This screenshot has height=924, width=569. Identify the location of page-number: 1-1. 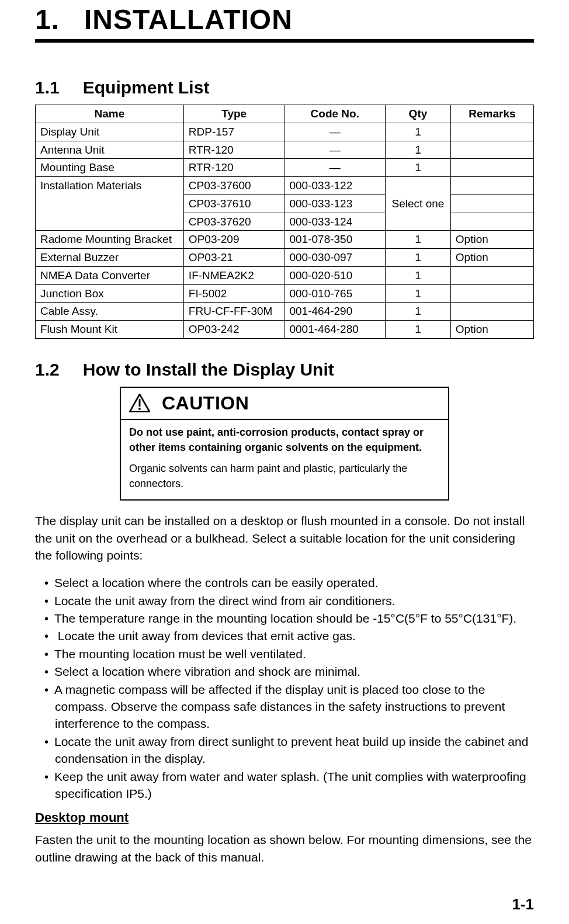
(523, 904).